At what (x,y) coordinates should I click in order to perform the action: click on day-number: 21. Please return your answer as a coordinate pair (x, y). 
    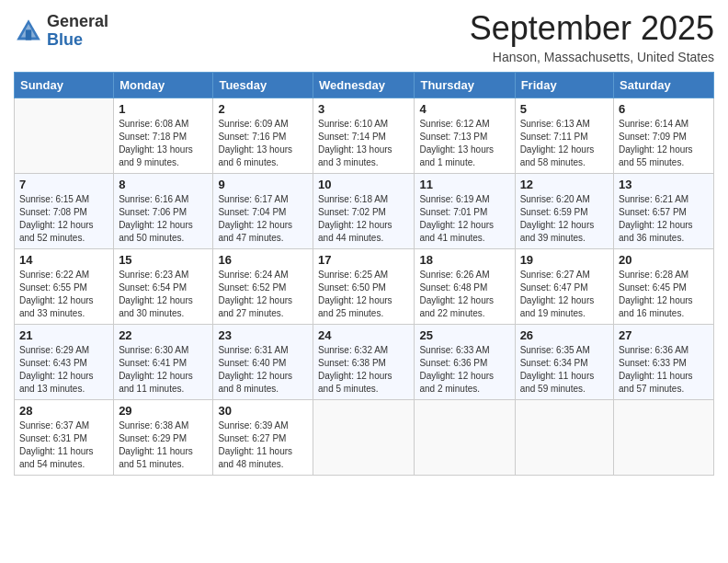
    Looking at the image, I should click on (64, 335).